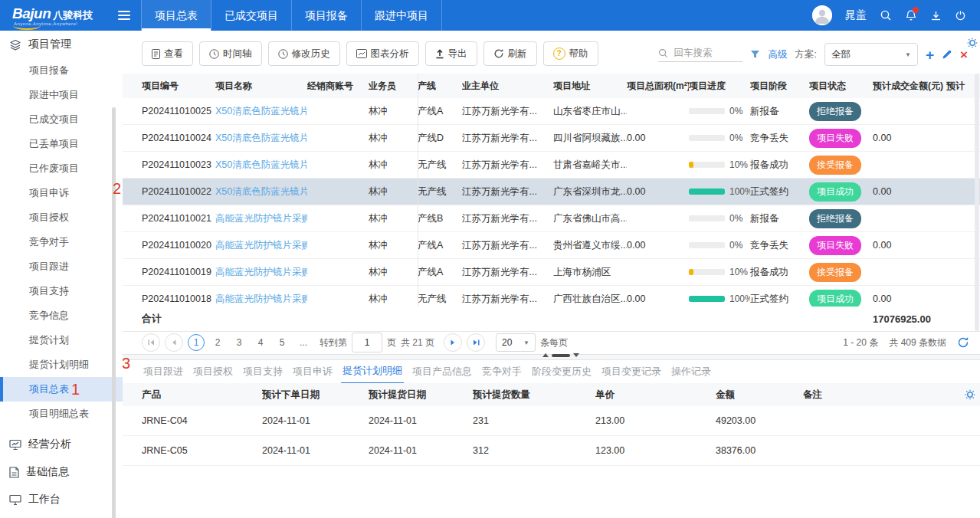  I want to click on tab-project-filing: 项目报备, so click(326, 15).